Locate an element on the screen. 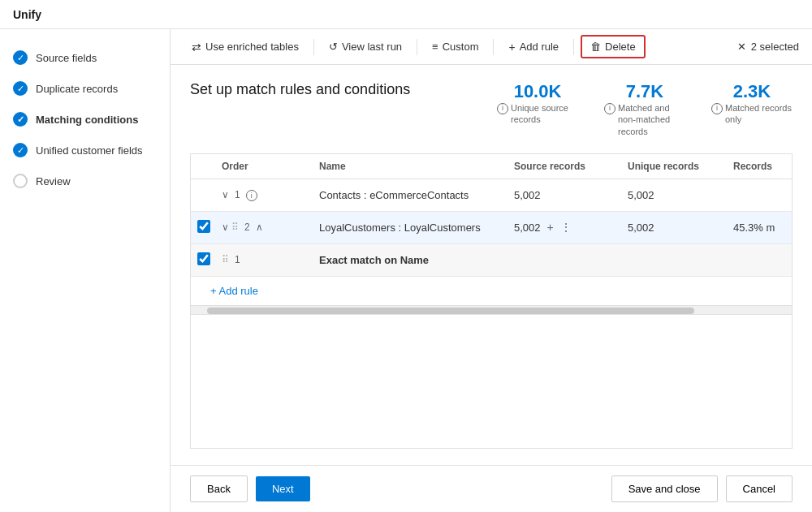 This screenshot has width=812, height=512. table-row: ⠿ 1 Exact match on Name is located at coordinates (491, 260).